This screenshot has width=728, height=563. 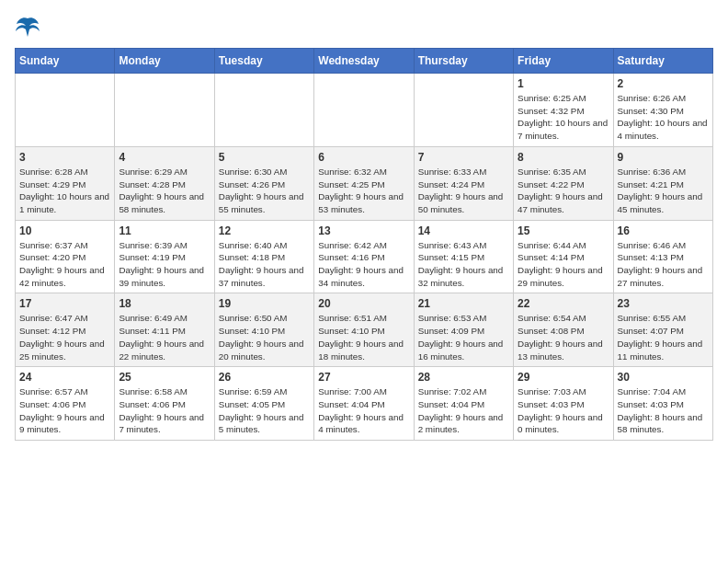 I want to click on day-info: Sunrise: 6:50 AMSunset: 4:10 PMDaylight:…, so click(x=265, y=337).